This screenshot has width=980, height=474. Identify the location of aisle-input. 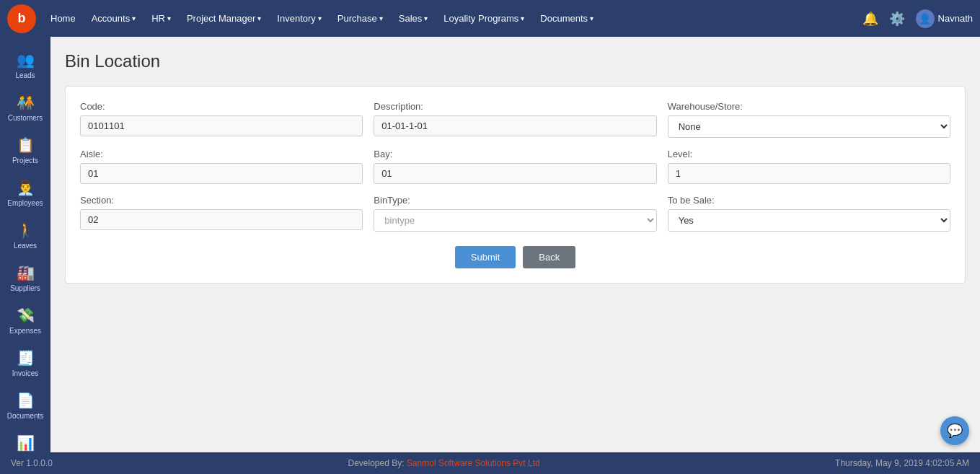
(221, 173).